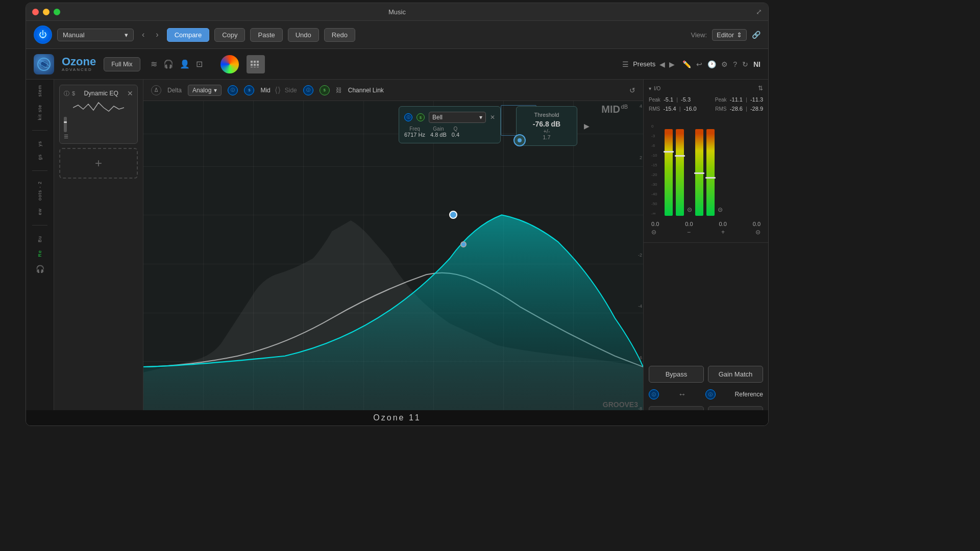 This screenshot has width=980, height=551. I want to click on bypass-button: Bypass, so click(676, 374).